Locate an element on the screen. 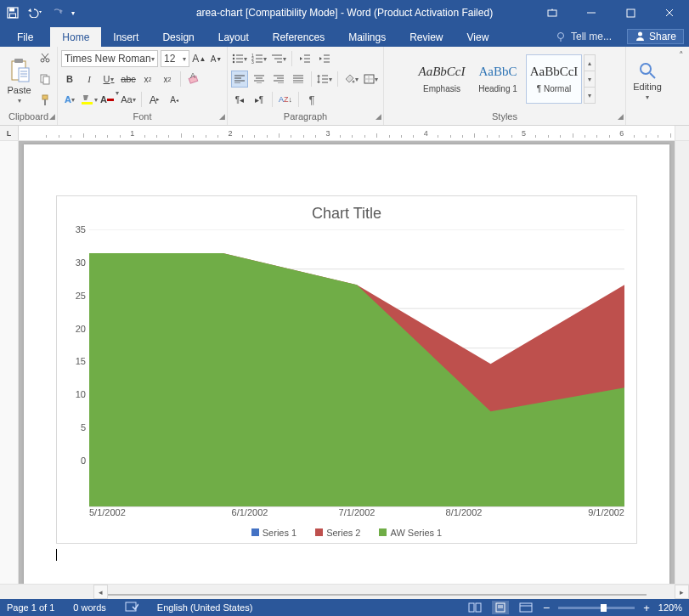 Image resolution: width=689 pixels, height=616 pixels. status-language: English (United States) is located at coordinates (206, 608).